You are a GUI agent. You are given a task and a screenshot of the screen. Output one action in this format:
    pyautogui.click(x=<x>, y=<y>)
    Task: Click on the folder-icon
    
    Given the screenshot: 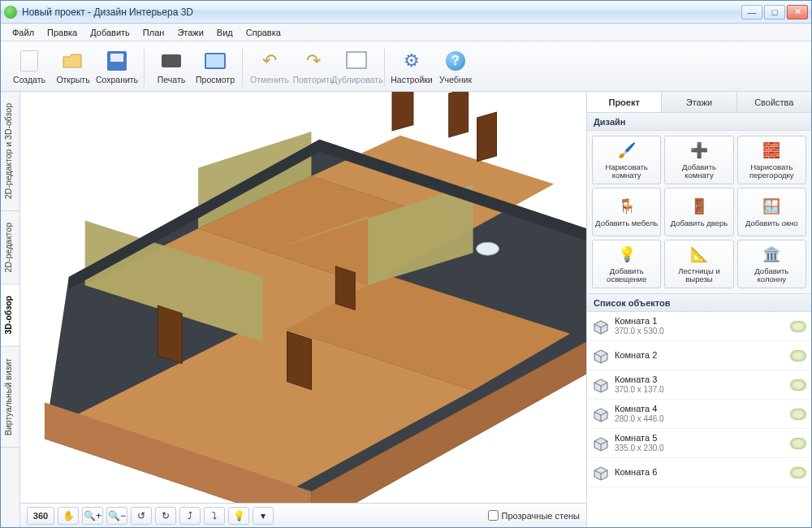 What is the action you would take?
    pyautogui.click(x=73, y=61)
    